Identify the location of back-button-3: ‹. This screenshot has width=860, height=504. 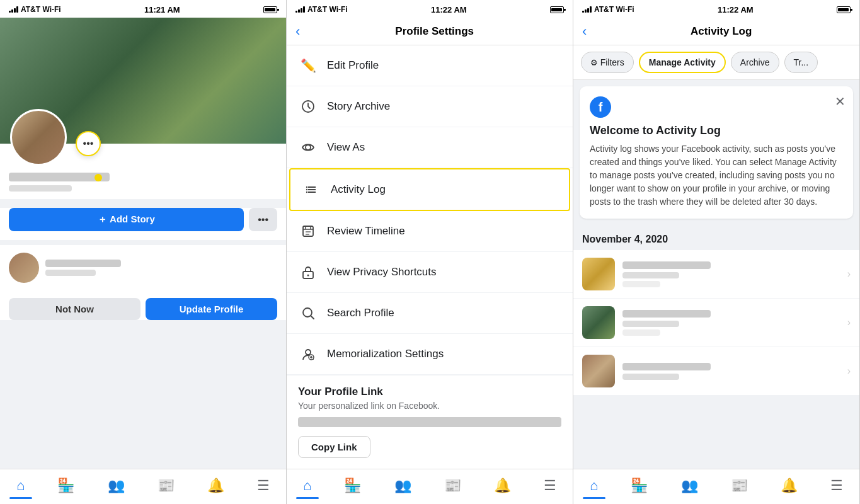
(585, 32).